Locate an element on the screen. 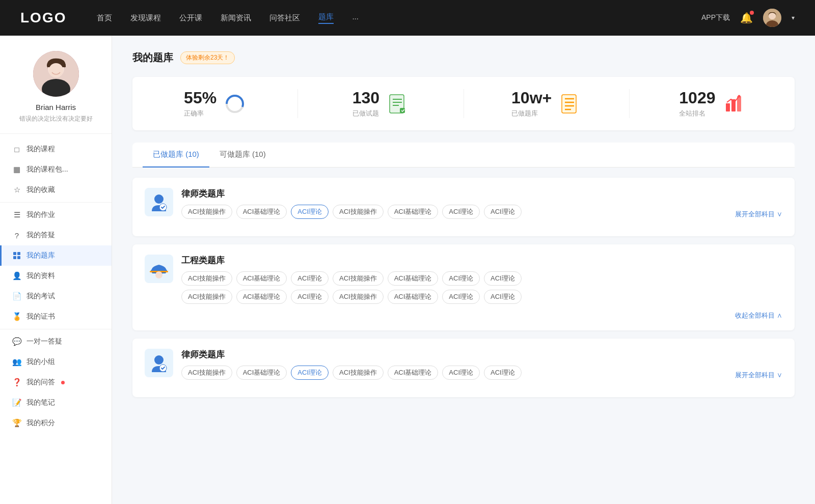 Image resolution: width=815 pixels, height=504 pixels. sidebar-item-mypackage: ▦ 我的课程包... is located at coordinates (56, 170).